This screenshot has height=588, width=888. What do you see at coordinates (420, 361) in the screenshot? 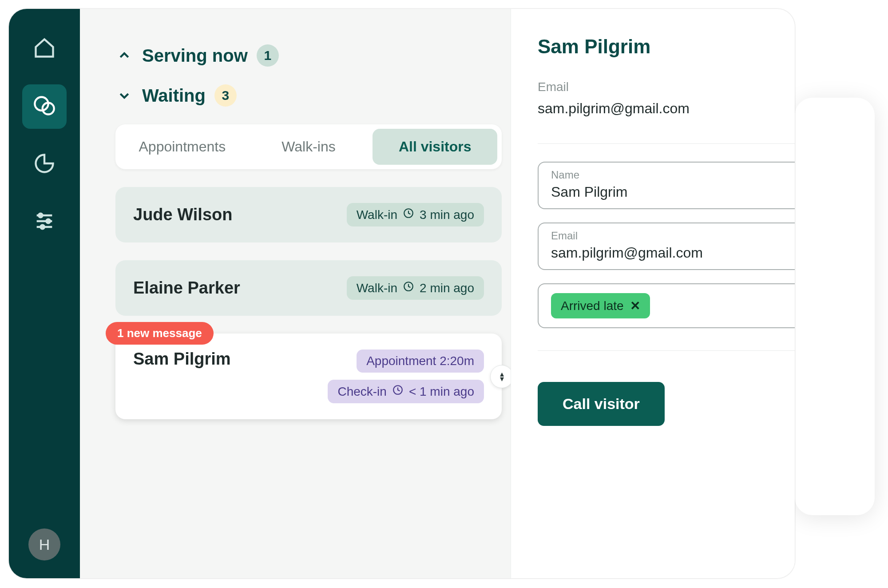
I see `appointment-chip: Appointment 2:20m` at bounding box center [420, 361].